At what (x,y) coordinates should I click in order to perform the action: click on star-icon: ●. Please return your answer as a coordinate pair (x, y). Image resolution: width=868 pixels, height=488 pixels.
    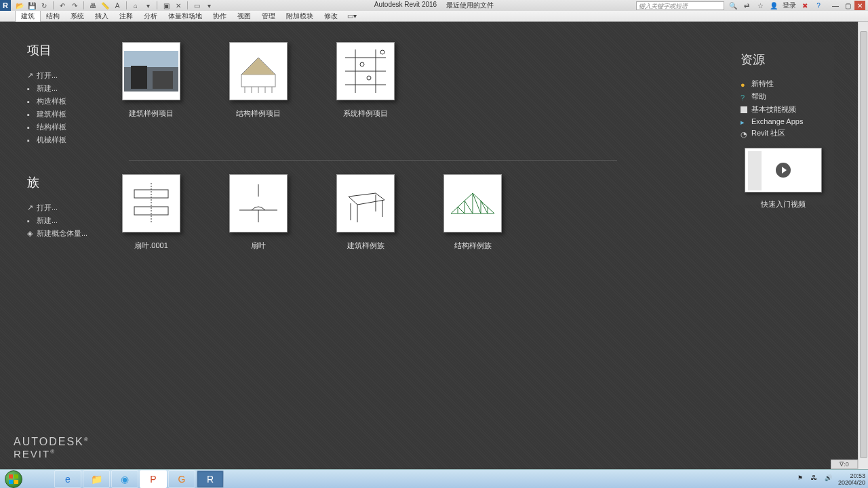
    Looking at the image, I should click on (744, 84).